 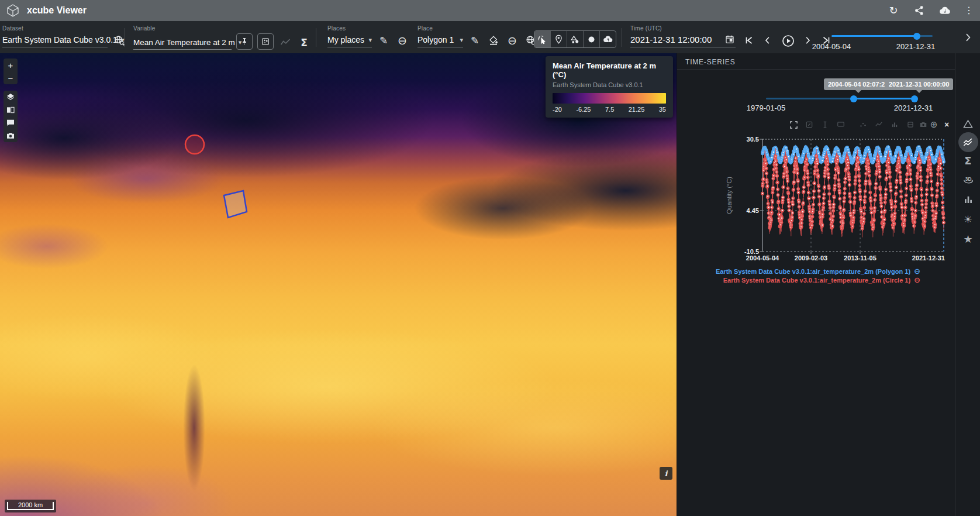 I want to click on cube-logo-icon, so click(x=13, y=11).